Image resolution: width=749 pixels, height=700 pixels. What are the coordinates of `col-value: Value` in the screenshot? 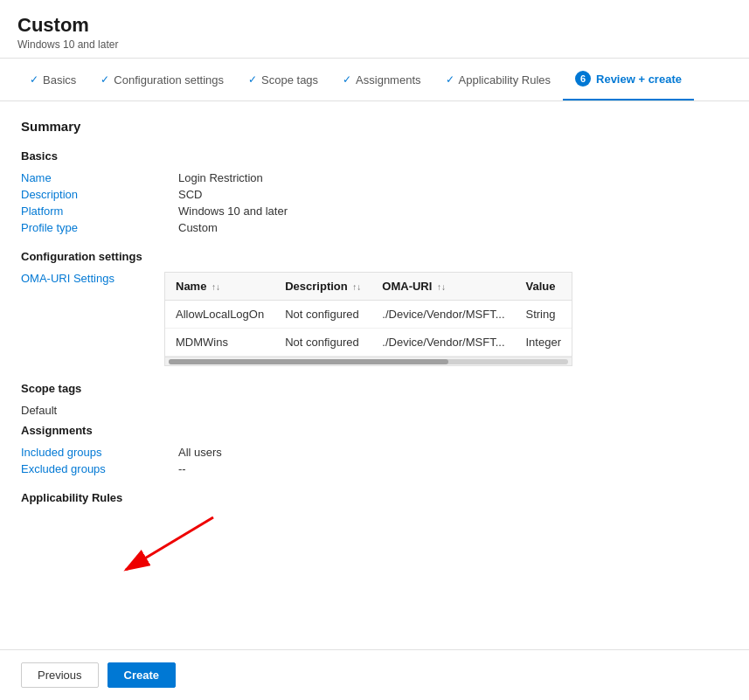 It's located at (544, 287).